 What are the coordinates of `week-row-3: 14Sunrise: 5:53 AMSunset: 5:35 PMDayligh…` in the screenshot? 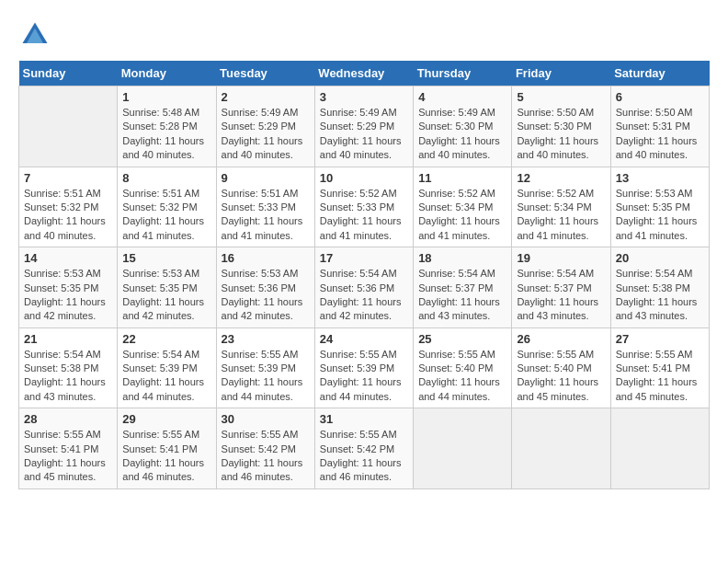 It's located at (364, 288).